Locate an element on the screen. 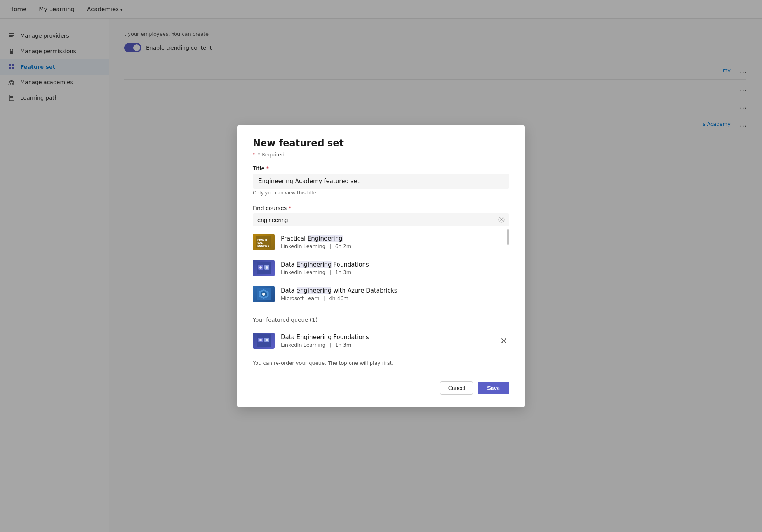 This screenshot has width=762, height=532. course-info-azure: Data engineering with Azure Databricks M… is located at coordinates (395, 294).